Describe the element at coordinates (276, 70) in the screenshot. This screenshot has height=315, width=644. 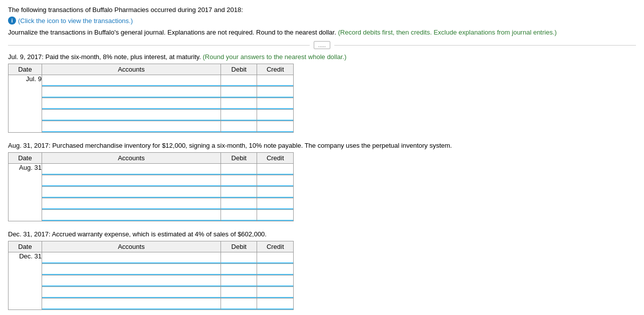
I see `col-credit-1: Credit` at that location.